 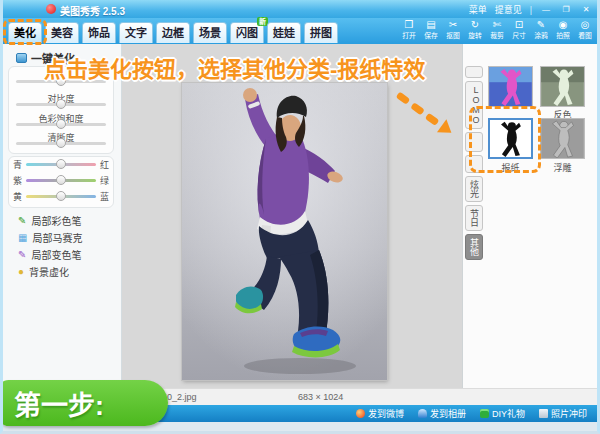 What do you see at coordinates (234, 67) in the screenshot?
I see `tutorial-headline: 点击美化按钮，选择其他分类-报纸特效` at bounding box center [234, 67].